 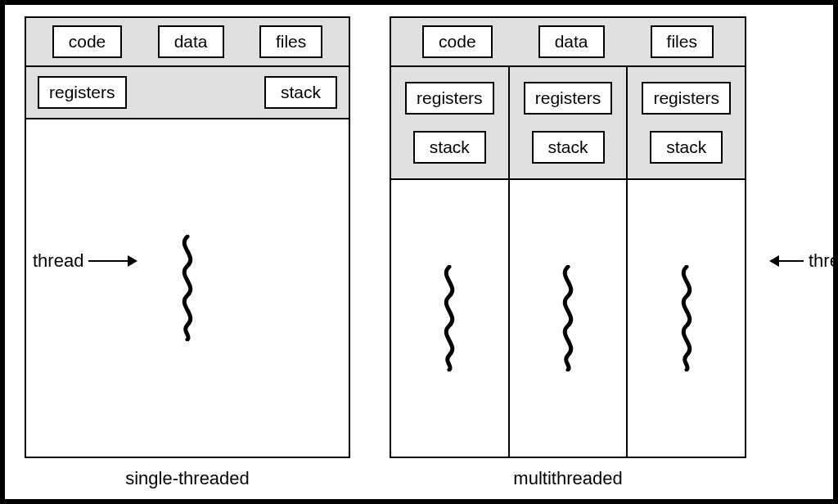 What do you see at coordinates (804, 261) in the screenshot?
I see `thread-annotation-right: thread` at bounding box center [804, 261].